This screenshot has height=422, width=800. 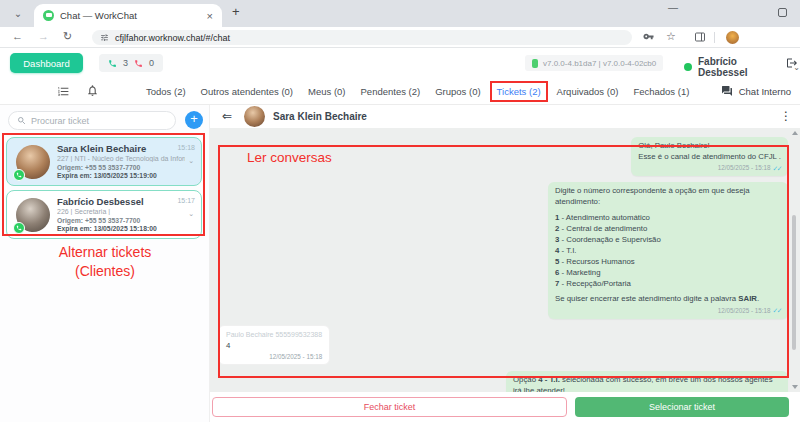 What do you see at coordinates (138, 64) in the screenshot?
I see `missed-calls-icon` at bounding box center [138, 64].